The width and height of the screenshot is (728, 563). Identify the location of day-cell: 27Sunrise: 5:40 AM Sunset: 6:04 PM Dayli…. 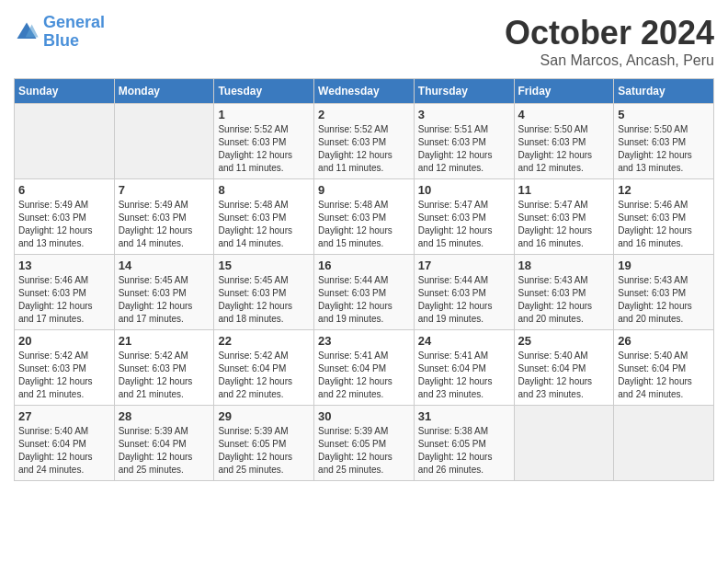
(64, 443).